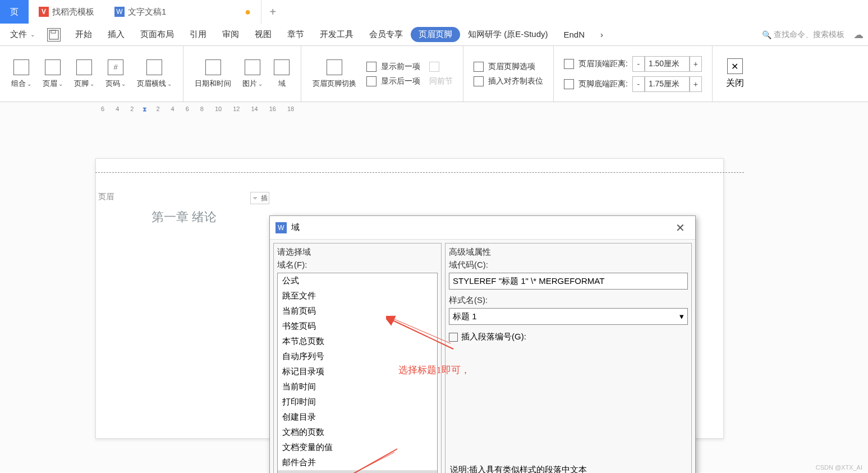 Image resolution: width=868 pixels, height=473 pixels. I want to click on ribbon: 组合⌄ 页眉⌄ 页脚⌄ # 页码⌄ 页眉横线⌄ 日期和时间 图片⌄, so click(434, 74).